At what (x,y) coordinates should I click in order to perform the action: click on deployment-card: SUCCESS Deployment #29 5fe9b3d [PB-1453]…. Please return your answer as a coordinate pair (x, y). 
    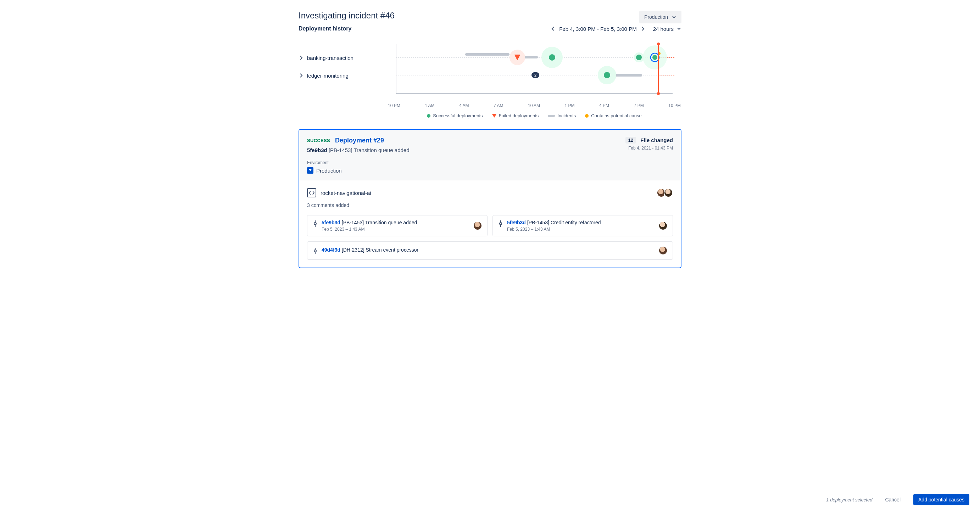
    Looking at the image, I should click on (490, 198).